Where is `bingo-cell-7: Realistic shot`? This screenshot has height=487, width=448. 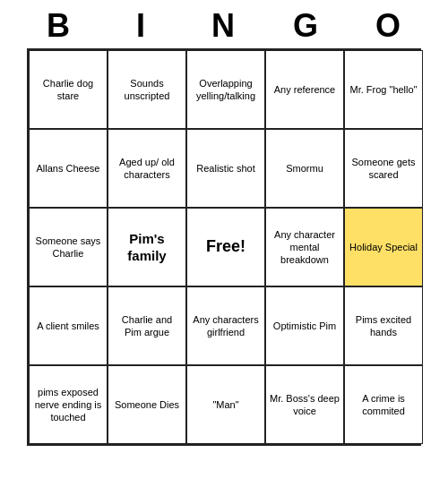
bingo-cell-7: Realistic shot is located at coordinates (226, 168).